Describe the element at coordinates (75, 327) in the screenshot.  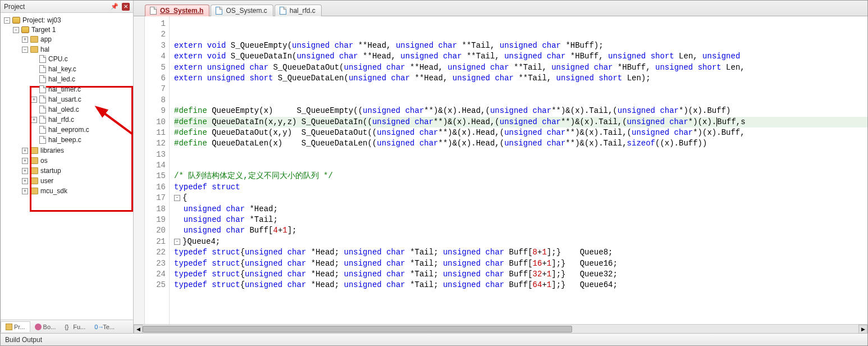
I see `panel-tab-Fu: {}Fu...` at that location.